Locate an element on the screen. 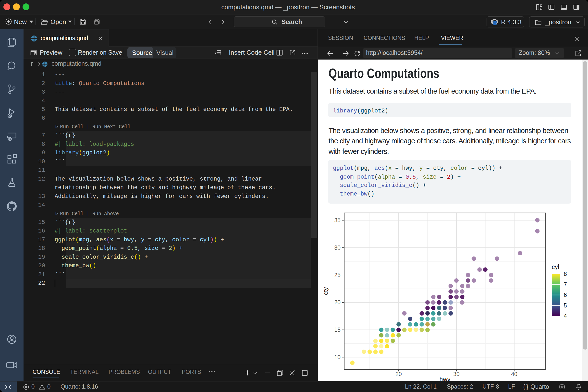 Image resolution: width=588 pixels, height=392 pixels. svg-text: cyl is located at coordinates (556, 267).